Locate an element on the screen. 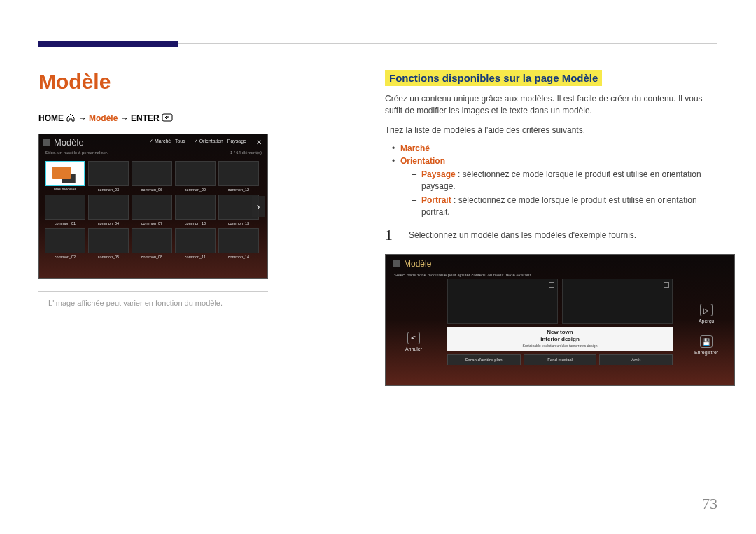 The image size is (756, 534). step-number: 1 is located at coordinates (391, 235).